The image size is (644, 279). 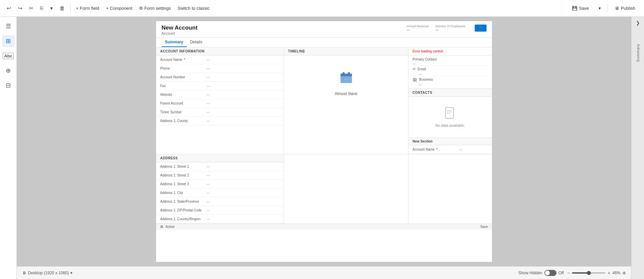 What do you see at coordinates (168, 227) in the screenshot?
I see `form-status-text: ⊞ Active` at bounding box center [168, 227].